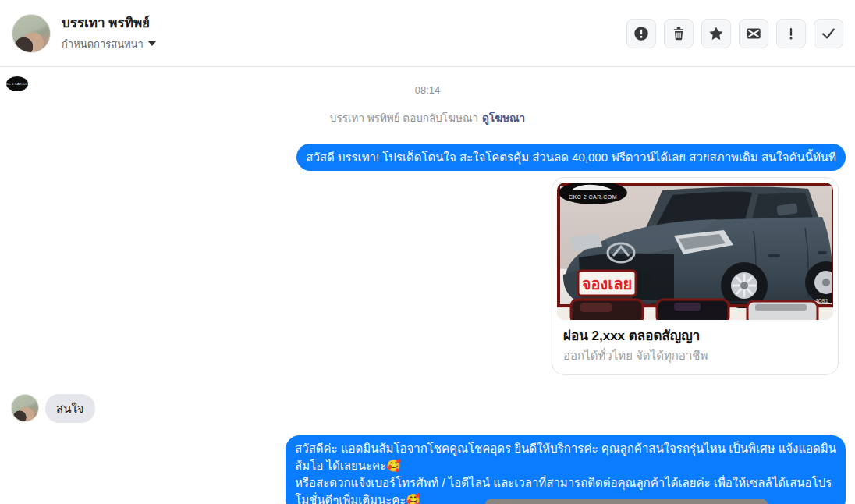  Describe the element at coordinates (428, 34) in the screenshot. I see `conversation-header: บรรเทา พรทิพย์ กำหนดการสนทนา` at that location.